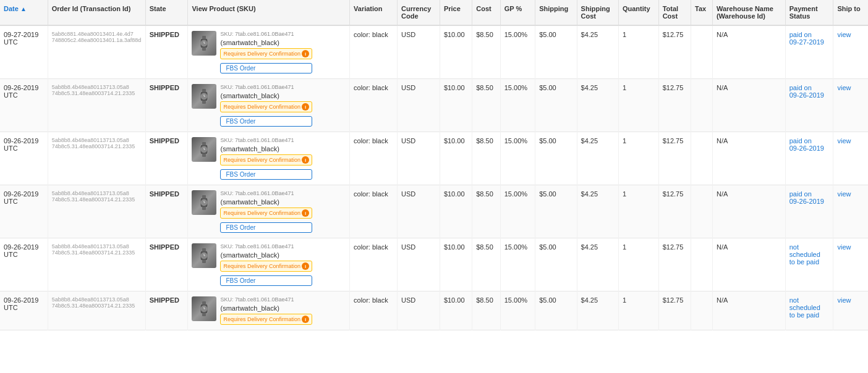 Image resolution: width=868 pixels, height=373 pixels. What do you see at coordinates (809, 265) in the screenshot?
I see `cell-payment-status: notscheduledto be paid` at bounding box center [809, 265].